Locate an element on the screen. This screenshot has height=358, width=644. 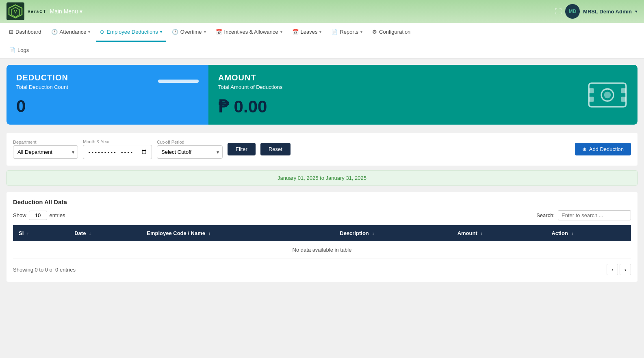
reports-caret-icon: ▾ is located at coordinates (362, 32).